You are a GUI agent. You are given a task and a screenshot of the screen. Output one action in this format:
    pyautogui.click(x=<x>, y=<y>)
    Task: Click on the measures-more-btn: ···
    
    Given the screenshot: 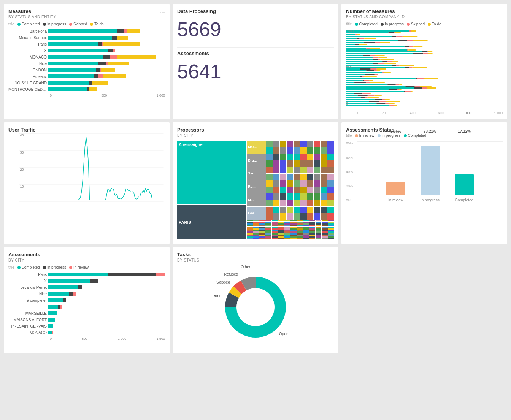 What is the action you would take?
    pyautogui.click(x=162, y=12)
    